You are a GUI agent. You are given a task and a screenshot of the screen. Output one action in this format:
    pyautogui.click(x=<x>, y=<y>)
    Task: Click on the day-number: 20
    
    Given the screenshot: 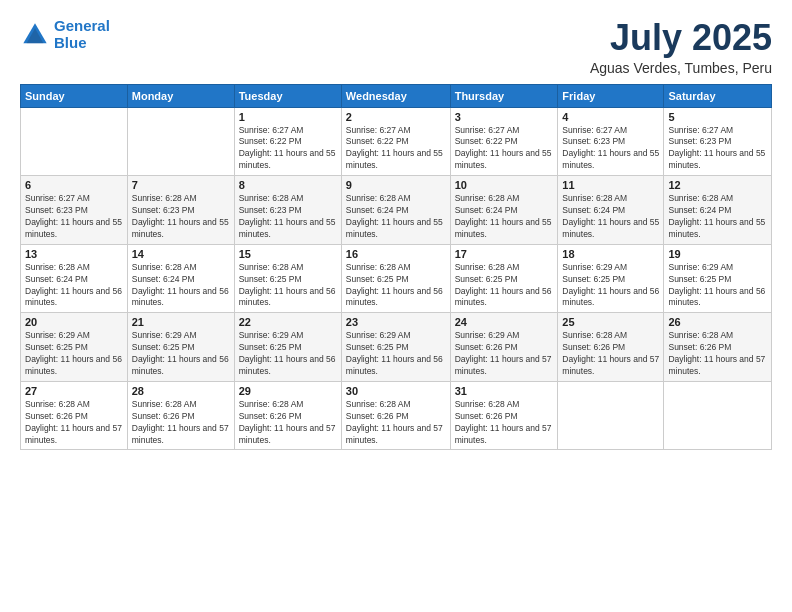 What is the action you would take?
    pyautogui.click(x=74, y=322)
    